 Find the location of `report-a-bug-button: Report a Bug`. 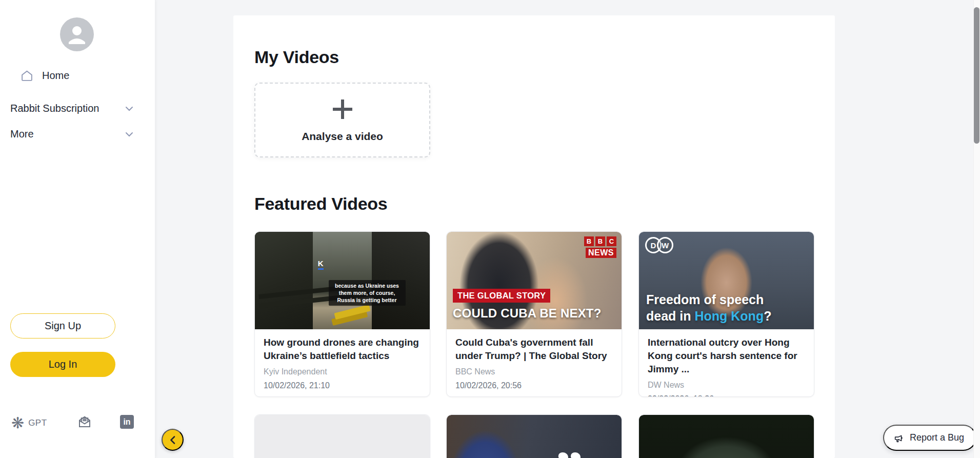

report-a-bug-button: Report a Bug is located at coordinates (930, 438).